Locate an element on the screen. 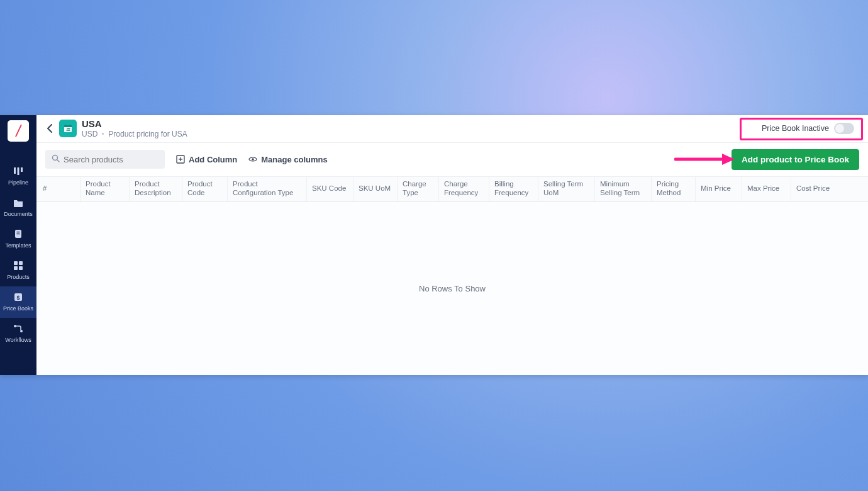 The height and width of the screenshot is (491, 868). sidebar-item-label: Products is located at coordinates (18, 277).